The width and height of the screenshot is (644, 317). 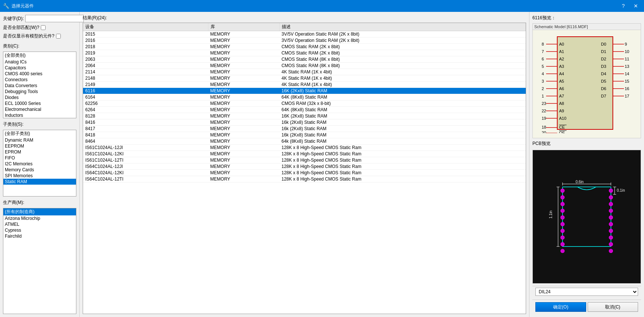 I want to click on category-item: ECL 10000 Series, so click(x=40, y=103).